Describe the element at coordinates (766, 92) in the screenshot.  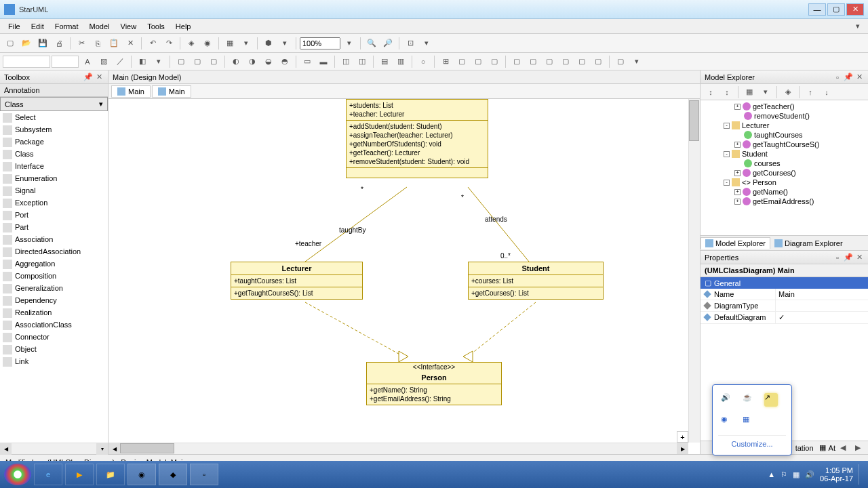
I see `filter-dd-icon: ▾` at that location.